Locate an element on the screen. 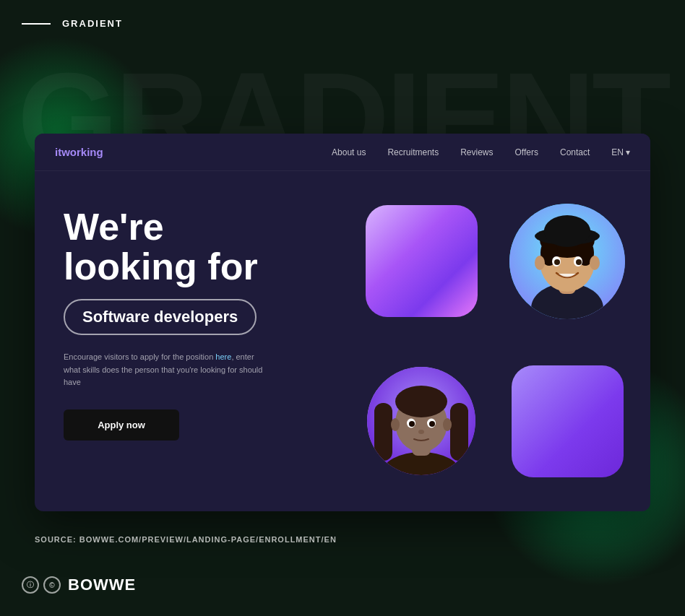  footer: ⓘ © BOWWE is located at coordinates (79, 585).